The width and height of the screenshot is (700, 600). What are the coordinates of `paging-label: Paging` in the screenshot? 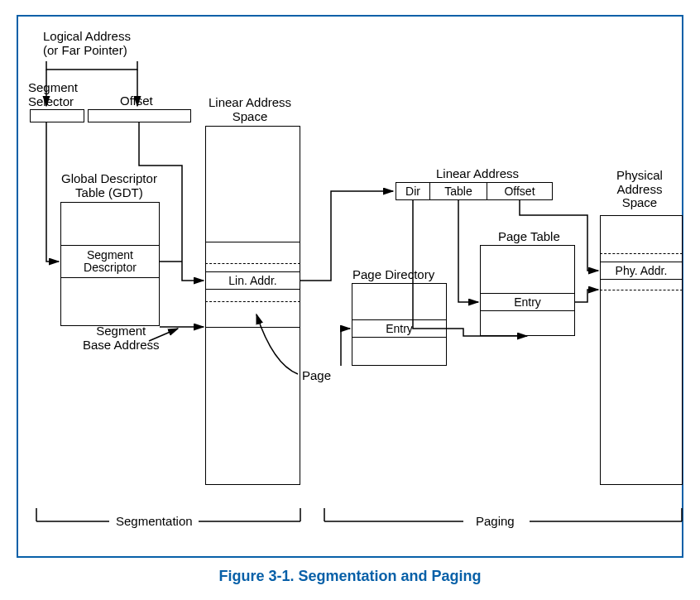 It's located at (495, 521).